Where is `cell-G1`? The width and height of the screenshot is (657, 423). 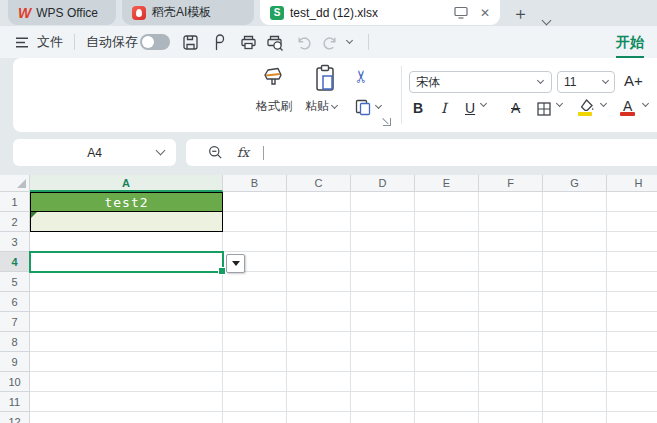 cell-G1 is located at coordinates (575, 202).